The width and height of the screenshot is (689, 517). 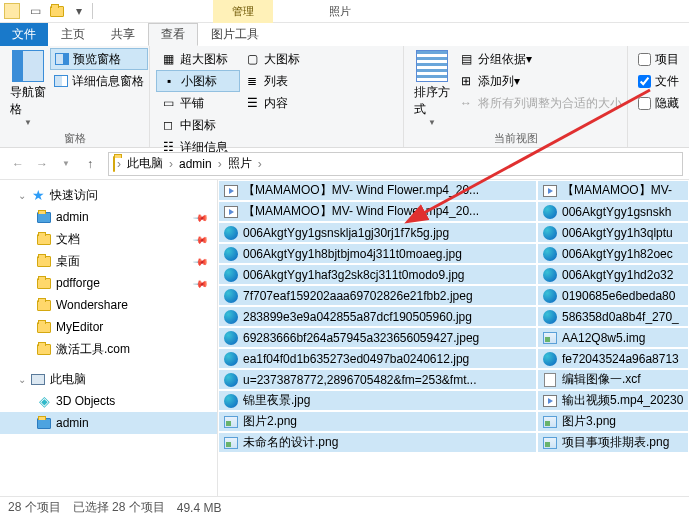 I want to click on tab-home: 主页, so click(x=73, y=34).